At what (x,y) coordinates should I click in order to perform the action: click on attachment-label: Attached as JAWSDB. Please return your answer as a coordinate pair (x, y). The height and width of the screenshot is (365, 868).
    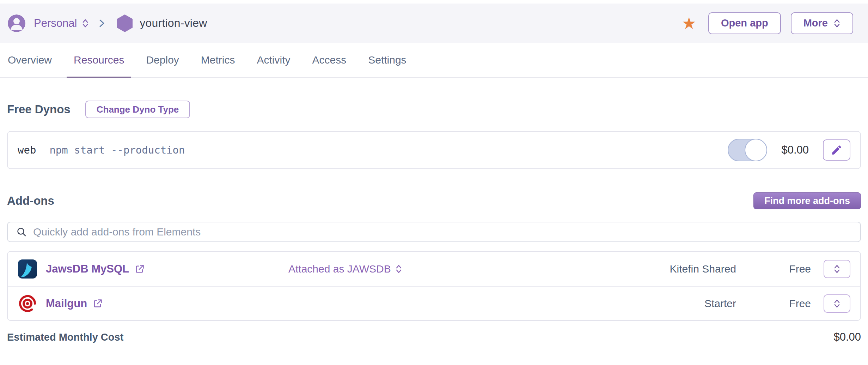
    Looking at the image, I should click on (340, 269).